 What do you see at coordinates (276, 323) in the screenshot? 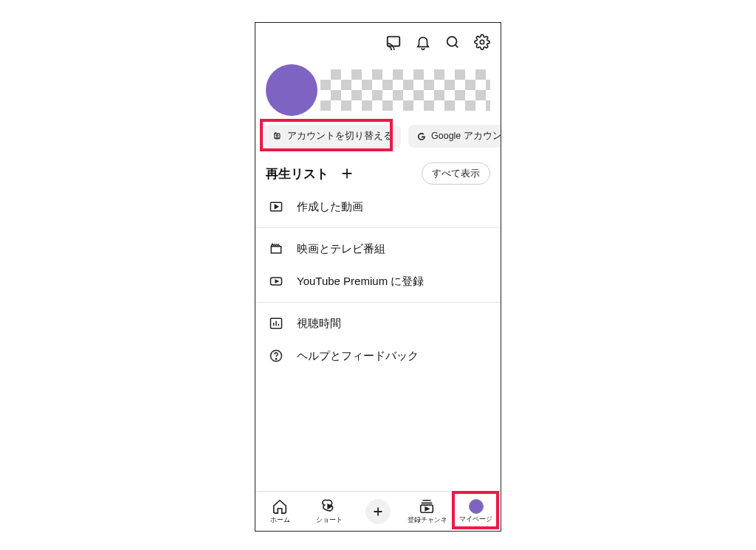
I see `bar-chart-icon` at bounding box center [276, 323].